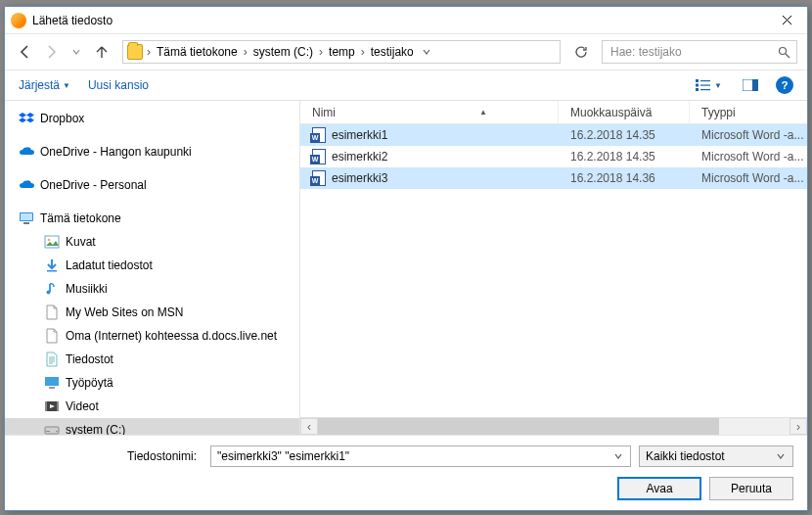  What do you see at coordinates (624, 112) in the screenshot?
I see `col-modified: Muokkauspäivä` at bounding box center [624, 112].